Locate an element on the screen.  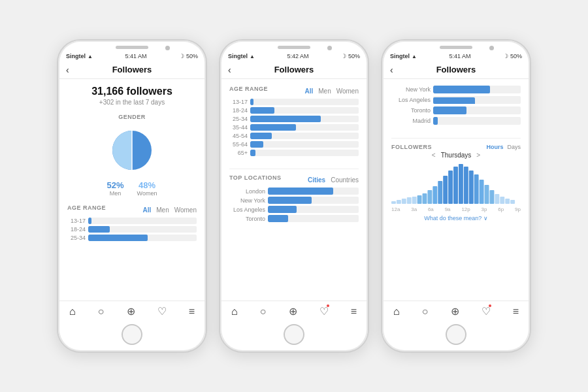
status-bar-2: Singtel ▲ 5:42 AM ☽ 50% is located at coordinates (294, 56).